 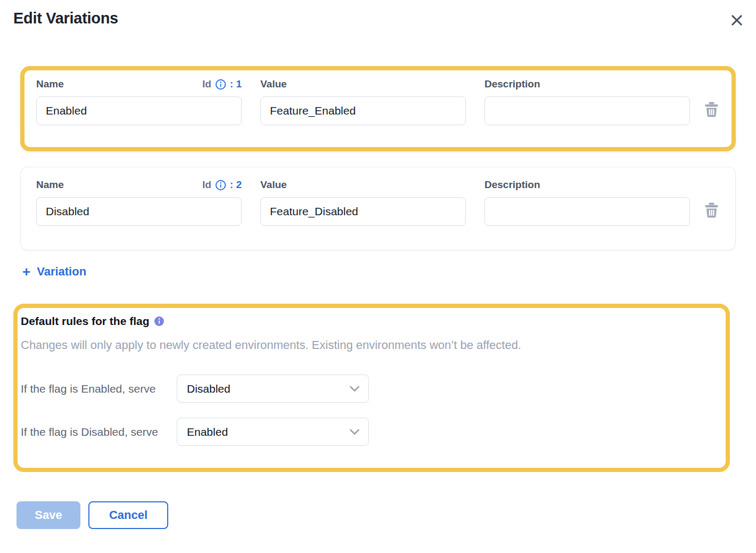 I want to click on info-filled-icon, so click(x=159, y=321).